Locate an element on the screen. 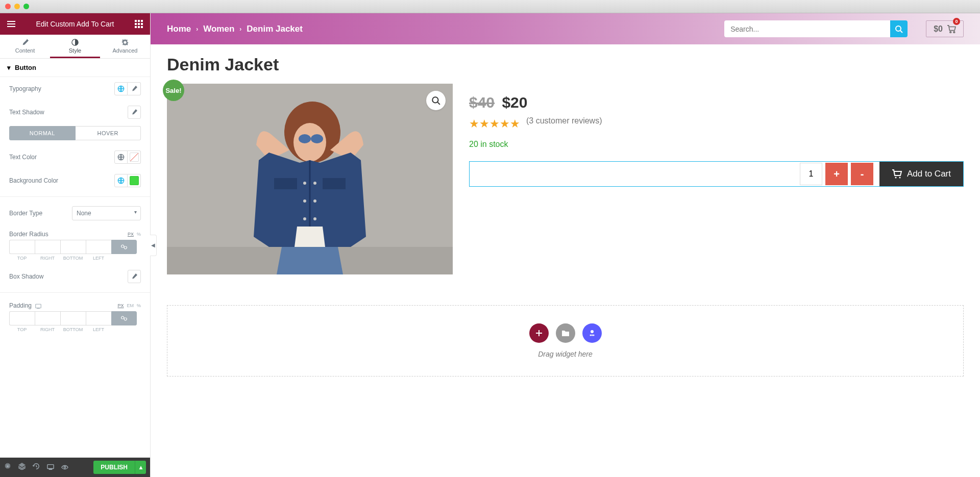 Image resolution: width=980 pixels, height=477 pixels. widget-drop-zone: Drag widget here is located at coordinates (566, 341).